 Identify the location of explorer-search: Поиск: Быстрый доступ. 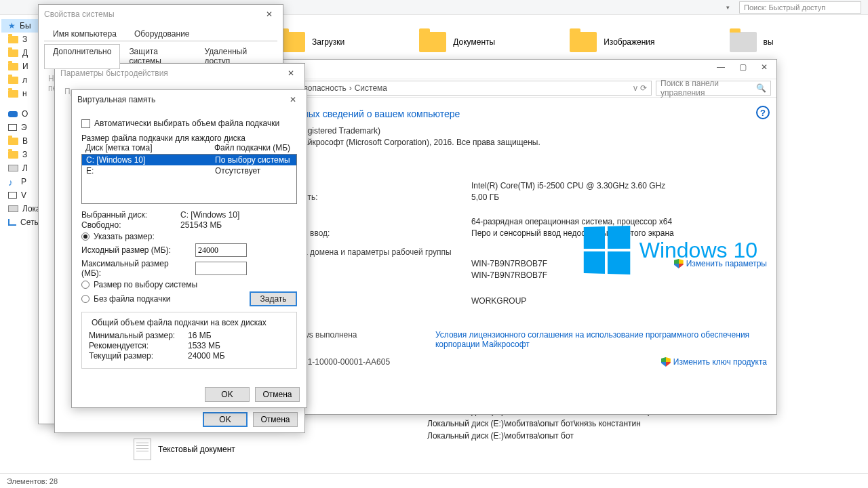
(800, 7).